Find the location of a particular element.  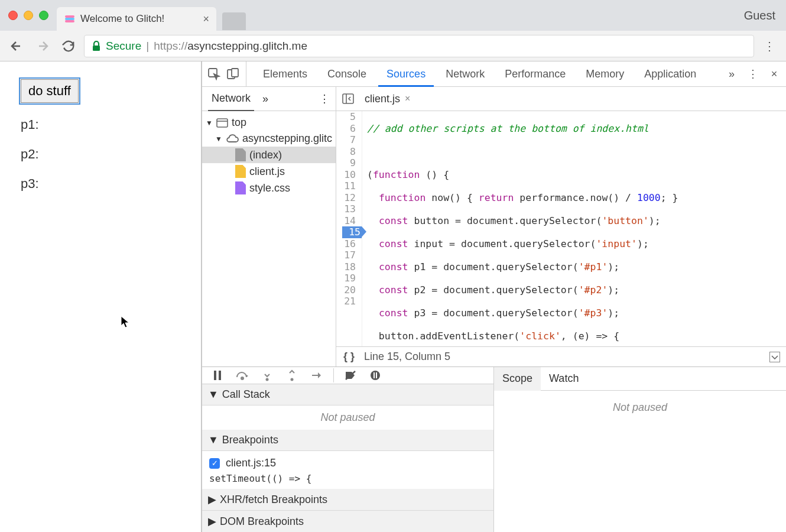

breakpoint-checkbox: ✓ is located at coordinates (215, 463).